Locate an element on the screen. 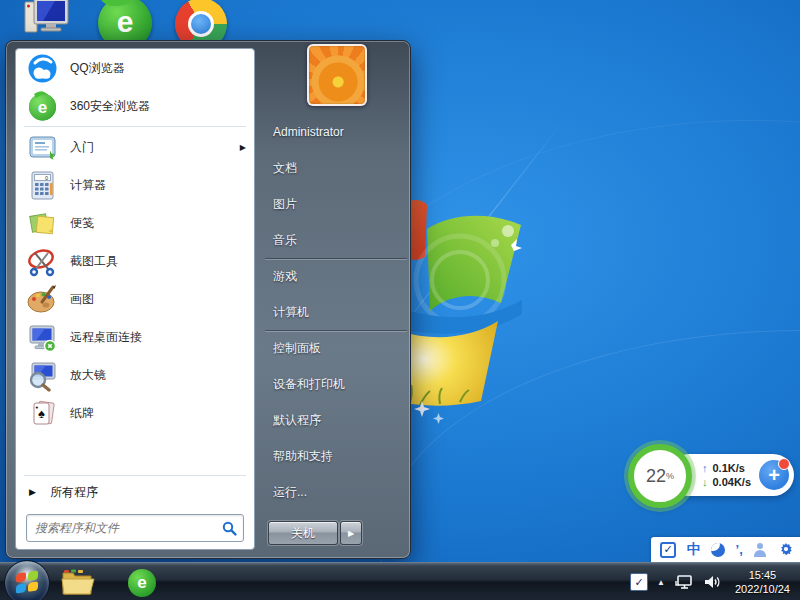 The width and height of the screenshot is (800, 600). all-programs-arrow-icon: ▶ is located at coordinates (32, 492).